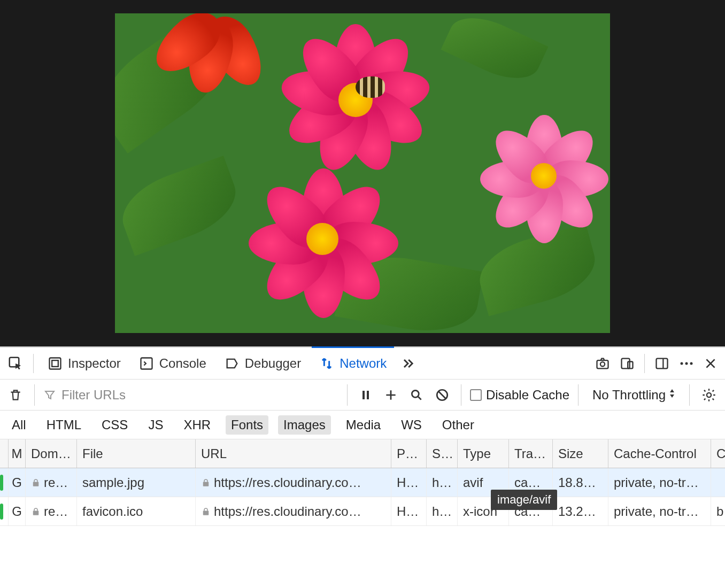 Image resolution: width=725 pixels, height=588 pixels. I want to click on search-icon, so click(417, 395).